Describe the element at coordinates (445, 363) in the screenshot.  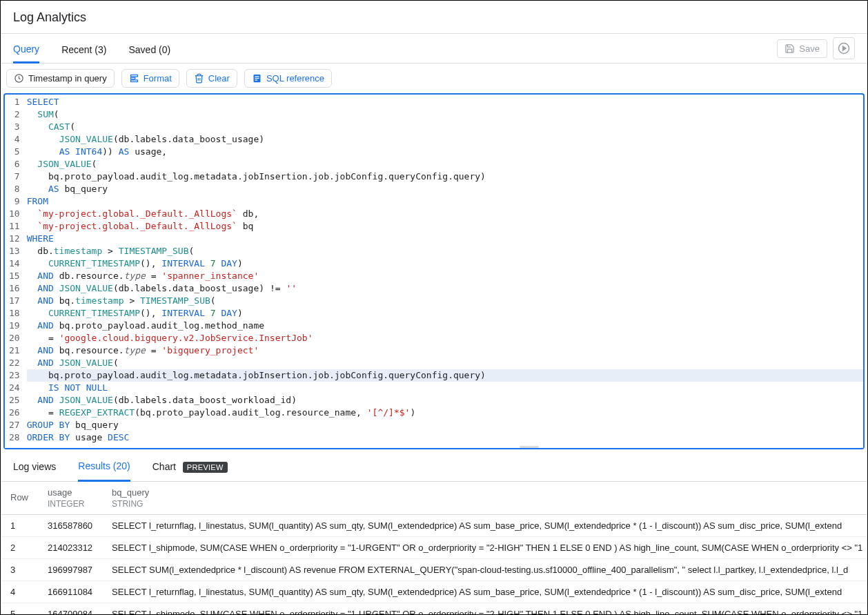
I see `code-line: AND JSON_VALUE(` at that location.